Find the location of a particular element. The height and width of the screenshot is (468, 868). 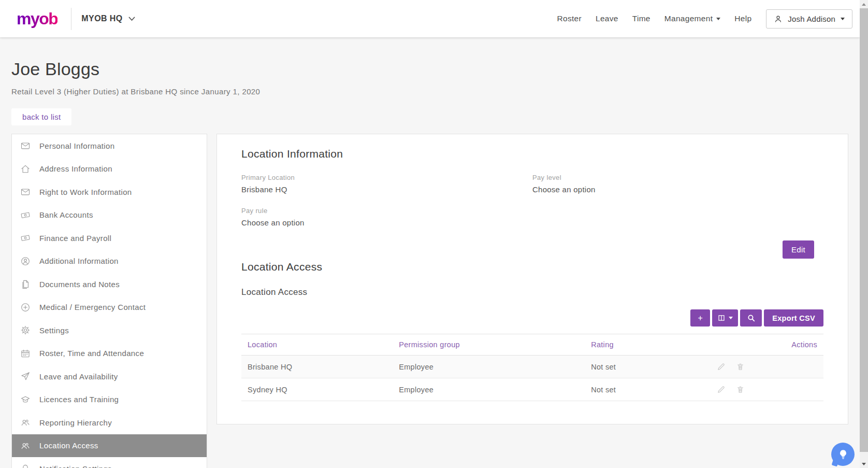

edit-row: Edit is located at coordinates (532, 250).